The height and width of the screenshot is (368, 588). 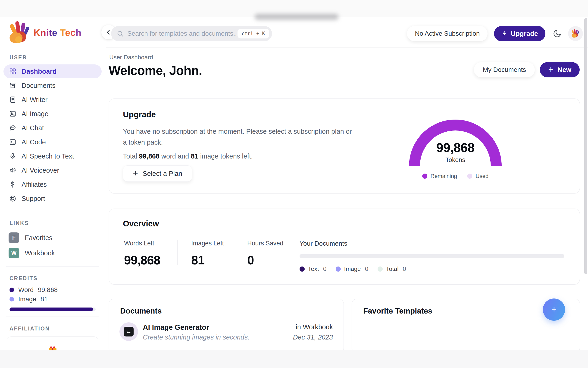 I want to click on credit-value: 99,868, so click(x=48, y=290).